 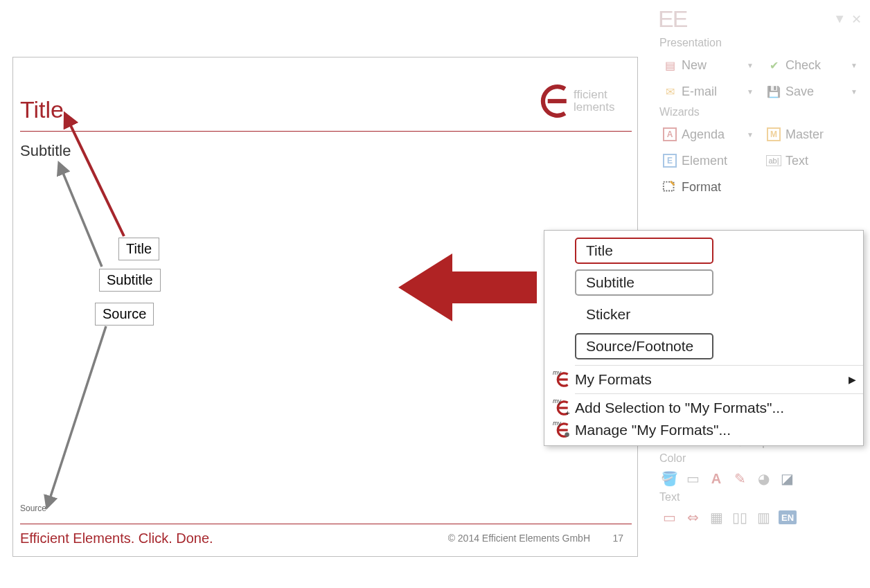 What do you see at coordinates (760, 113) in the screenshot?
I see `section-wizards: Wizards` at bounding box center [760, 113].